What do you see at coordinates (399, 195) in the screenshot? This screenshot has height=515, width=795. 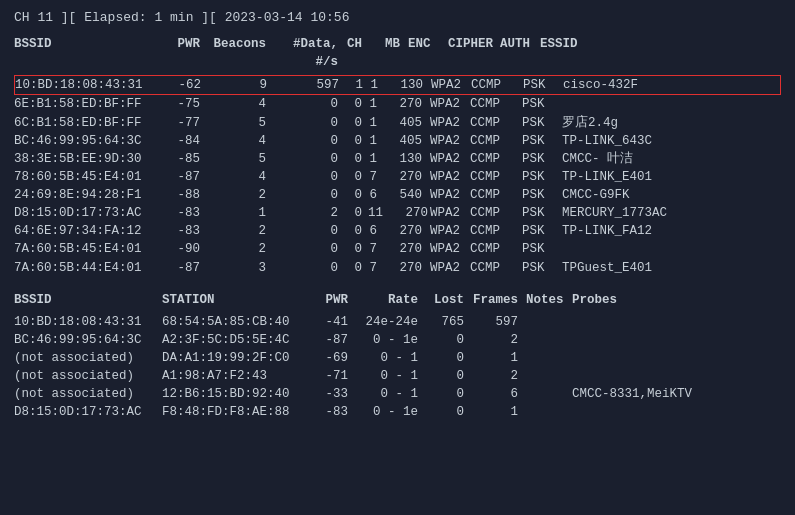 I see `ap-cell-mb: 6 540` at bounding box center [399, 195].